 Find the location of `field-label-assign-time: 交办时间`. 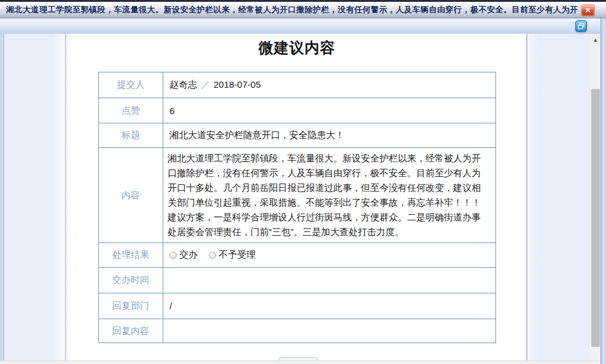

field-label-assign-time: 交办时间 is located at coordinates (131, 281).